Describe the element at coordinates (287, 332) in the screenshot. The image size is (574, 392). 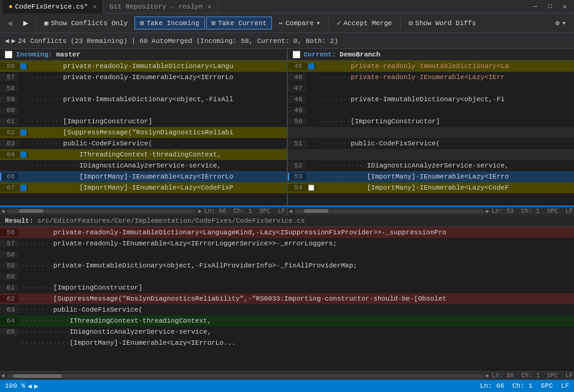
I see `result-line: 65 ············IDiagnosticAnalyzerServic…` at that location.